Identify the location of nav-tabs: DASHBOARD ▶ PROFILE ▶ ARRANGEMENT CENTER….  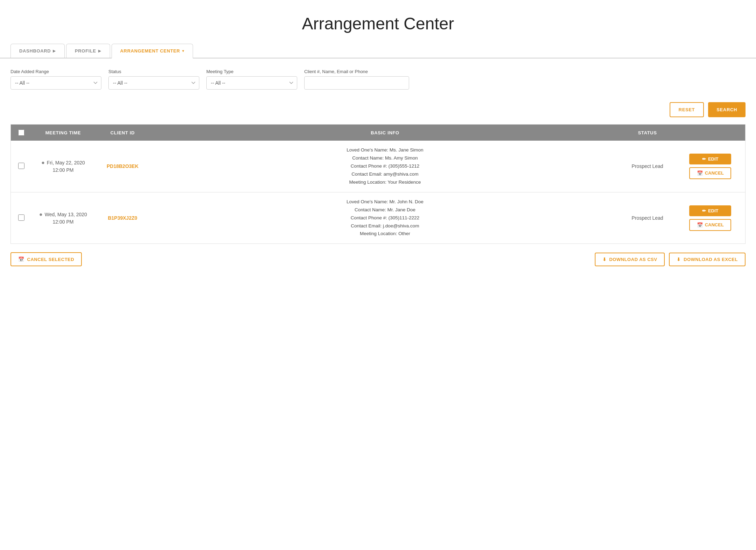
(378, 51).